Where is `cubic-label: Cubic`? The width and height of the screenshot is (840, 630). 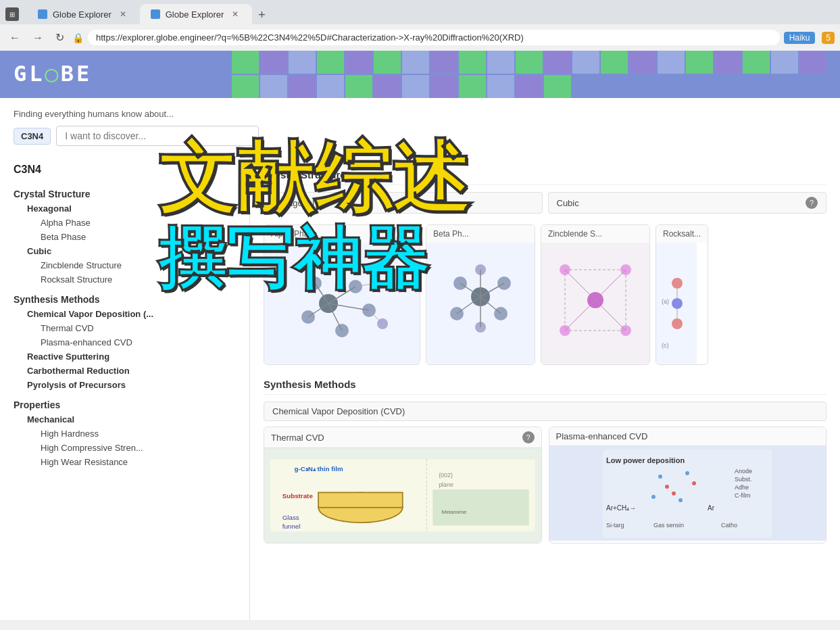
cubic-label: Cubic is located at coordinates (568, 203).